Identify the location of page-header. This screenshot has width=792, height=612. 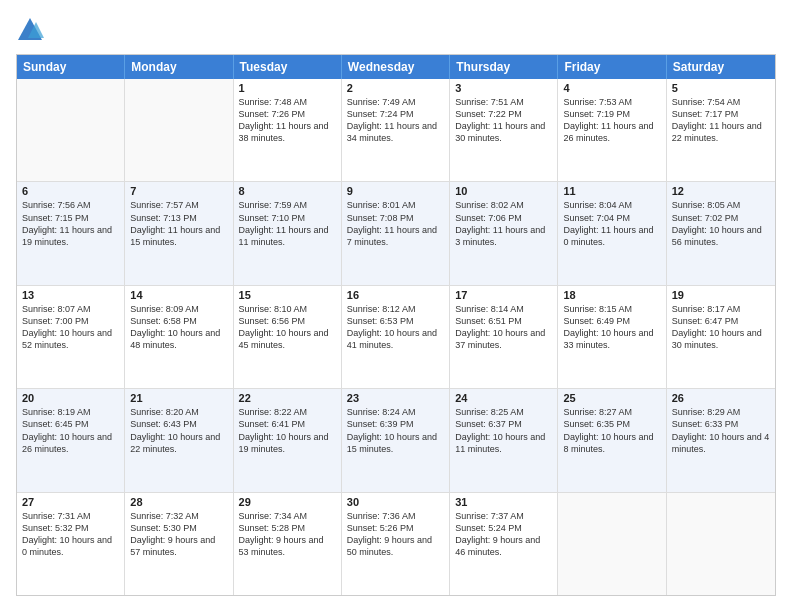
(396, 30).